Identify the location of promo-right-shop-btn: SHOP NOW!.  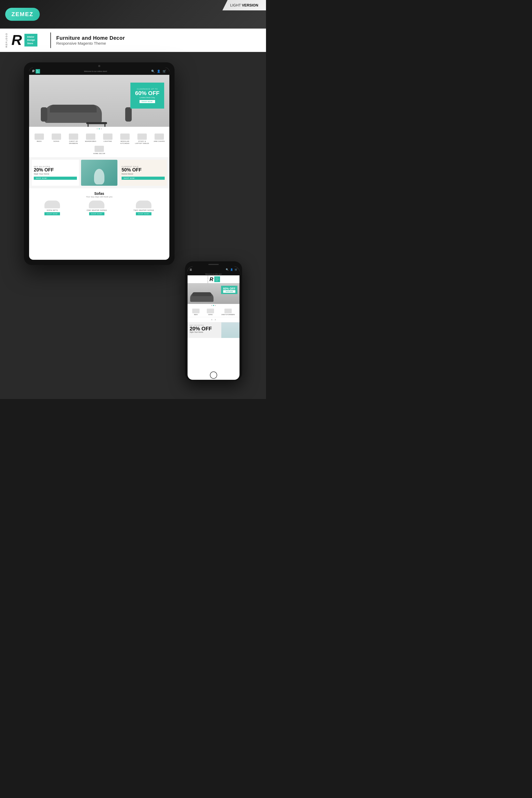
(143, 178).